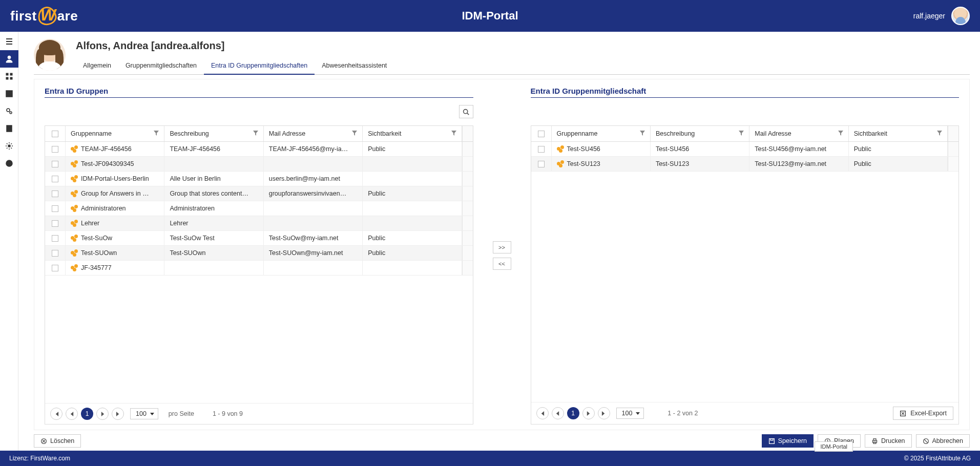 The height and width of the screenshot is (466, 980). I want to click on table-row: Test-SuOwTest-SuOw TestTest-SuOw@my-iam.…, so click(259, 239).